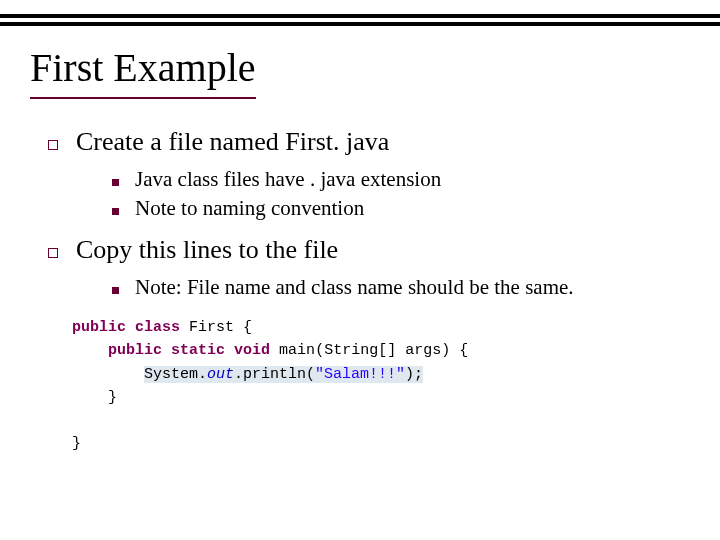  I want to click on list-item: Note to naming convention, so click(401, 208).